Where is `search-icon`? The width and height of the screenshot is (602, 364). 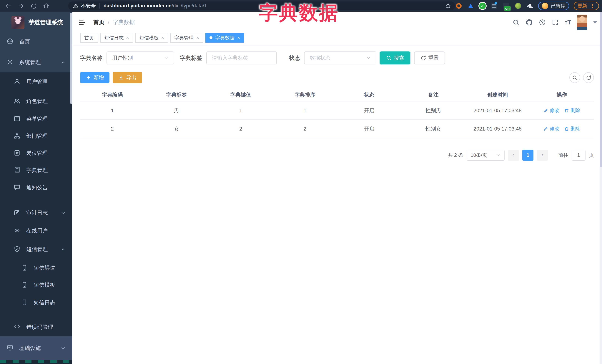
search-icon is located at coordinates (516, 22).